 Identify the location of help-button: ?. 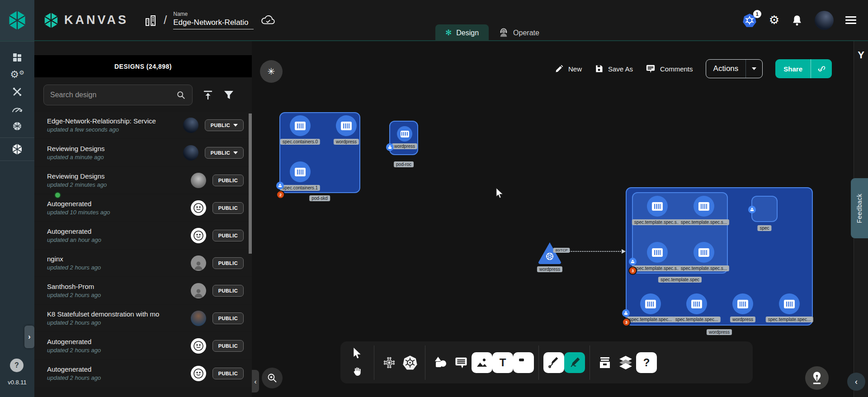
(17, 365).